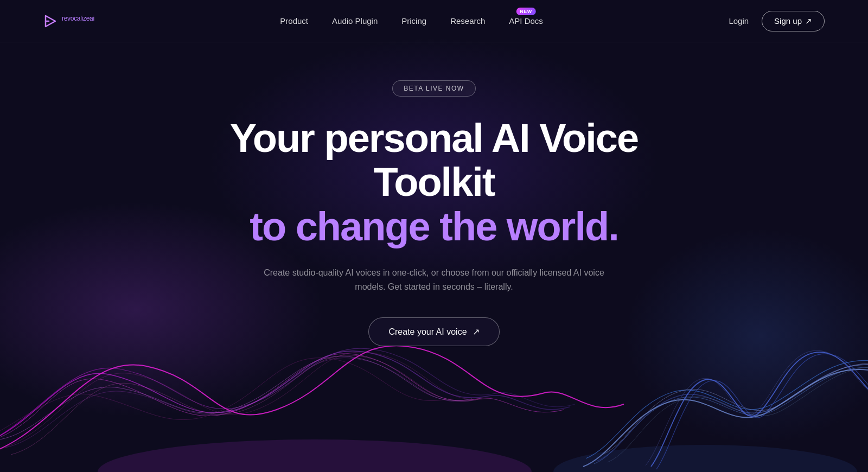  Describe the element at coordinates (294, 21) in the screenshot. I see `nav-item-product: Product` at that location.